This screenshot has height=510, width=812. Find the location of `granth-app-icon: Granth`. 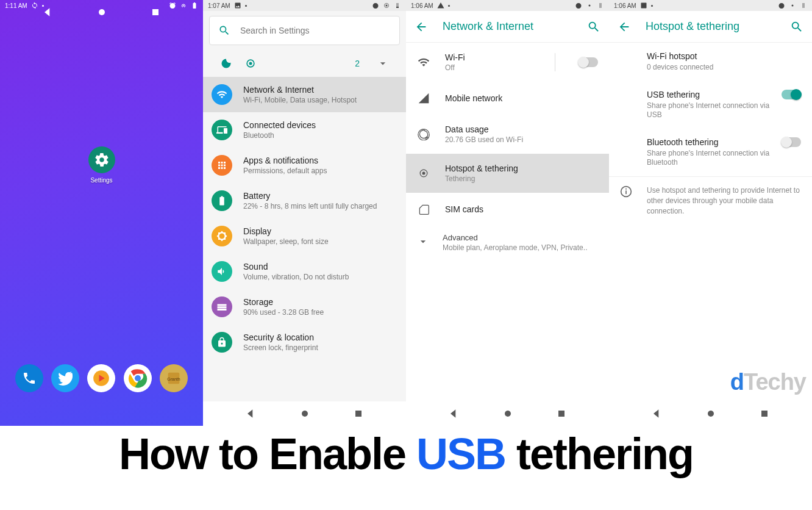

granth-app-icon: Granth is located at coordinates (174, 378).